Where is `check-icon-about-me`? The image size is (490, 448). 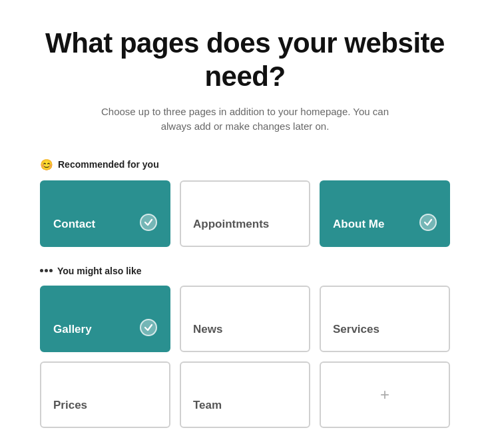
check-icon-about-me is located at coordinates (428, 222).